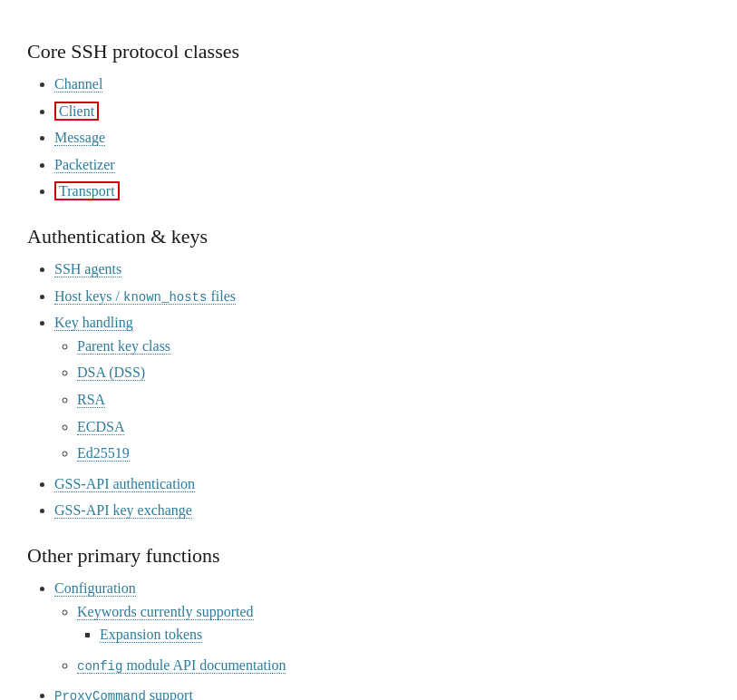 This screenshot has width=737, height=700. Describe the element at coordinates (383, 692) in the screenshot. I see `list-item: ProxyCommand support` at that location.